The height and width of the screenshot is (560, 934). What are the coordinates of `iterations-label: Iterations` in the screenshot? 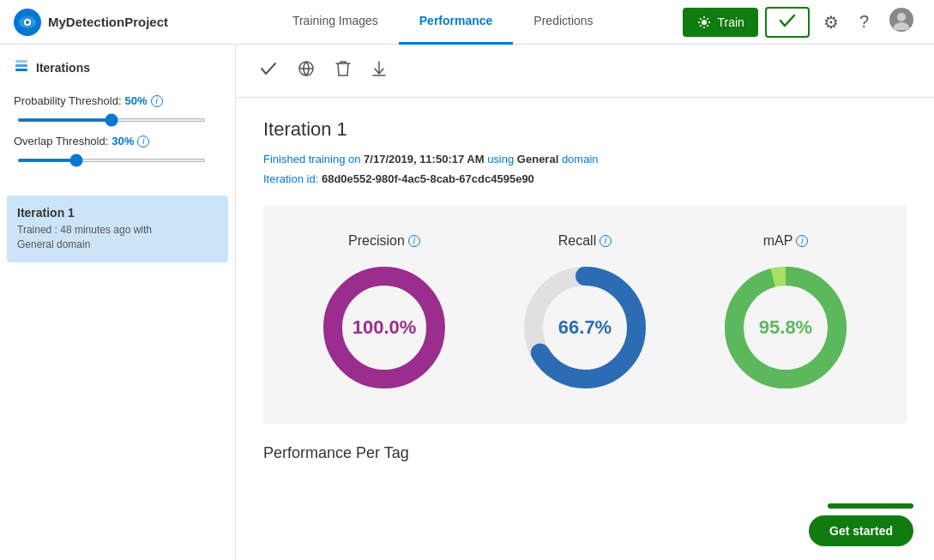 It's located at (63, 68).